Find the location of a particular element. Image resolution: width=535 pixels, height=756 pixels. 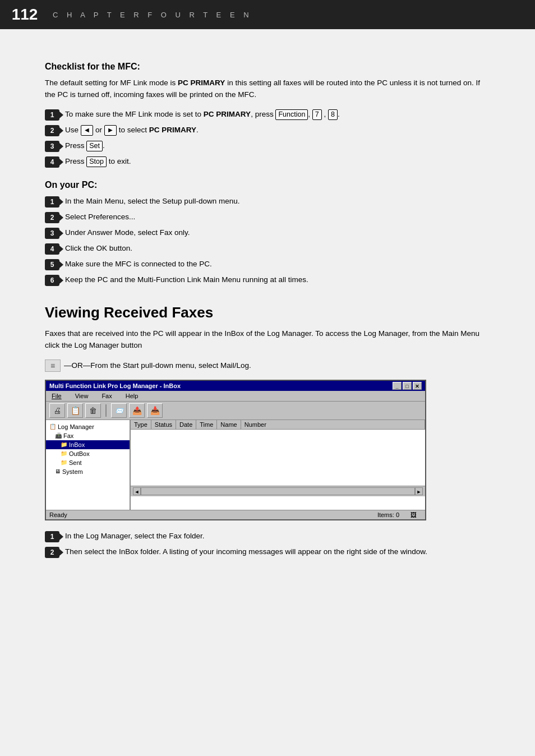

menu-view: View is located at coordinates (82, 396).